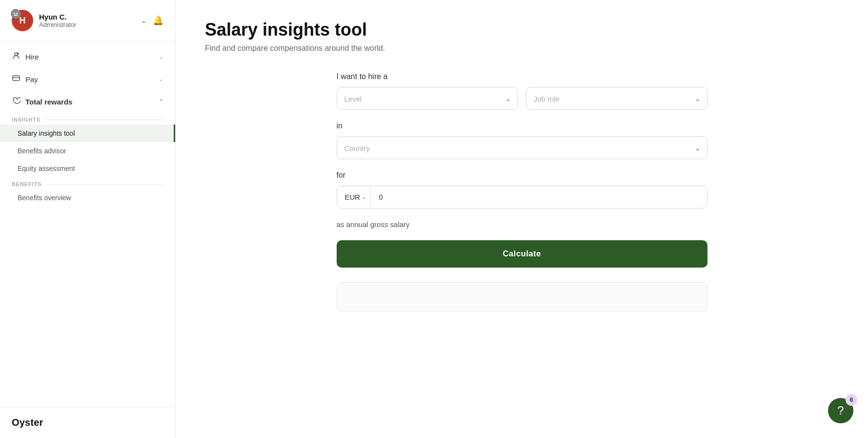 The width and height of the screenshot is (868, 438). What do you see at coordinates (16, 57) in the screenshot?
I see `hire-icon` at bounding box center [16, 57].